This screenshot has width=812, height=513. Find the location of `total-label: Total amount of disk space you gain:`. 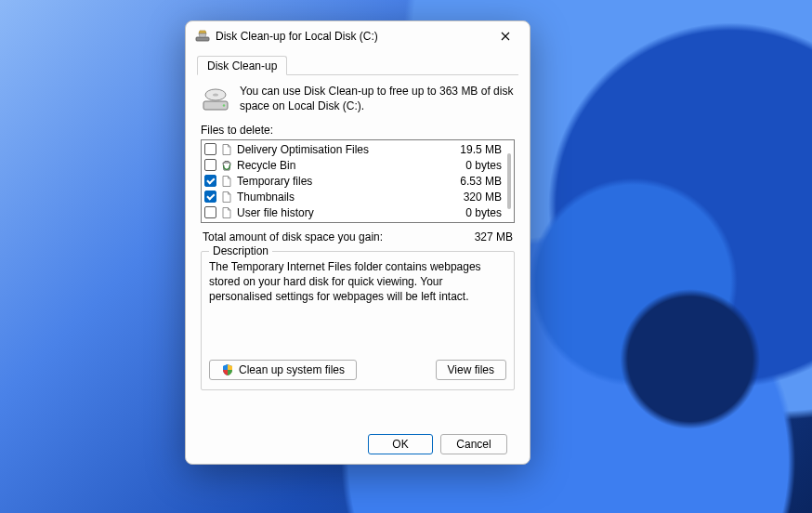

total-label: Total amount of disk space you gain: is located at coordinates (293, 237).